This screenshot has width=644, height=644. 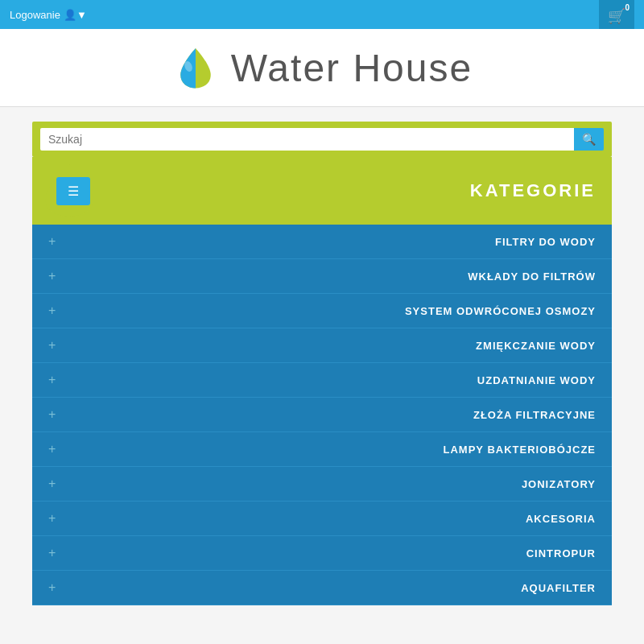 What do you see at coordinates (322, 139) in the screenshot?
I see `search-bar: 🔍` at bounding box center [322, 139].